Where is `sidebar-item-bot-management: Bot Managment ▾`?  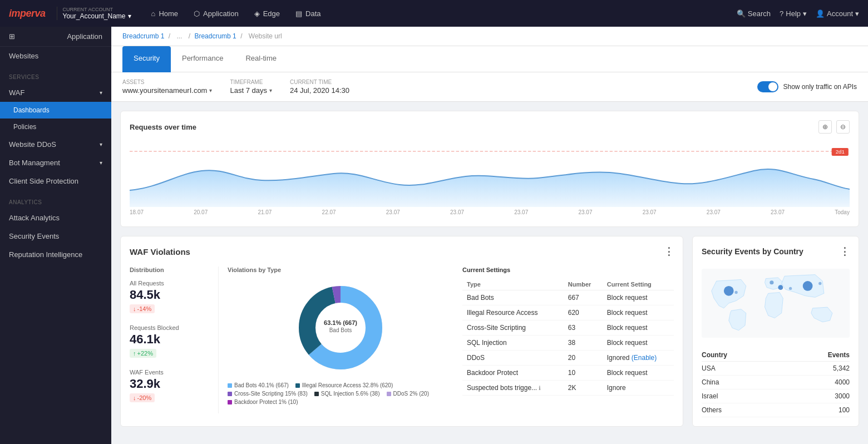
sidebar-item-bot-management: Bot Managment ▾ is located at coordinates (56, 162).